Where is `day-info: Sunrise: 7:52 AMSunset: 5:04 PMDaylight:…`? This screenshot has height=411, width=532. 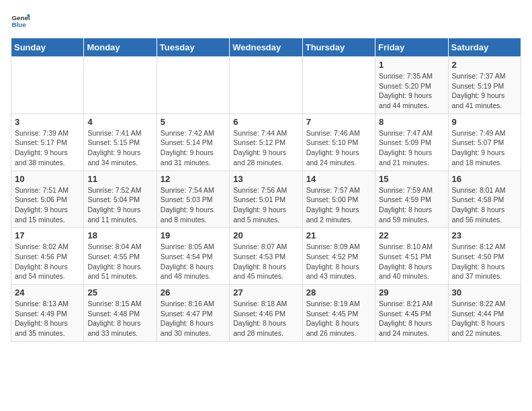 day-info: Sunrise: 7:52 AMSunset: 5:04 PMDaylight:… is located at coordinates (120, 205).